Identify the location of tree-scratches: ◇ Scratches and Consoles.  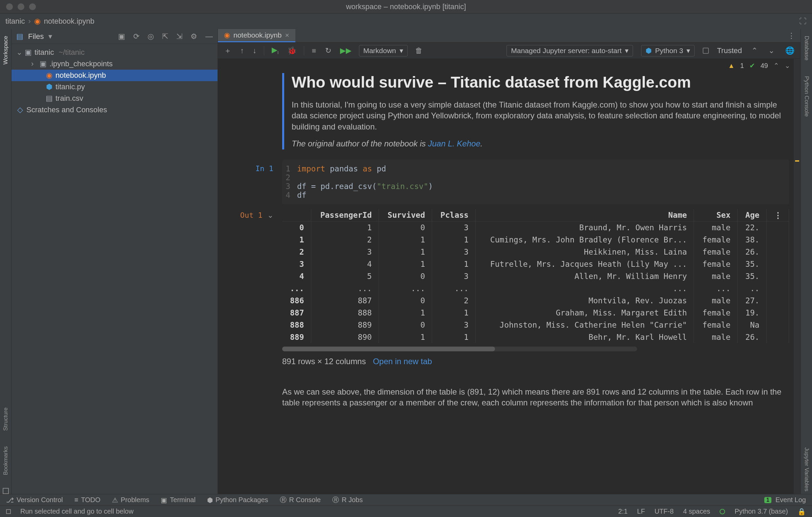
(114, 110).